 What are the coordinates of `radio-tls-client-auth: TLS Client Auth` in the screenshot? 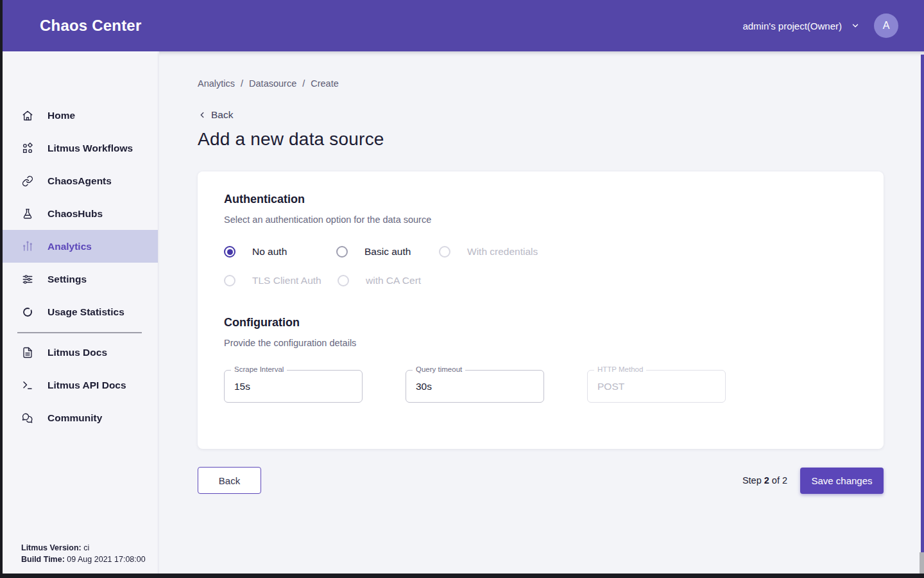 It's located at (281, 281).